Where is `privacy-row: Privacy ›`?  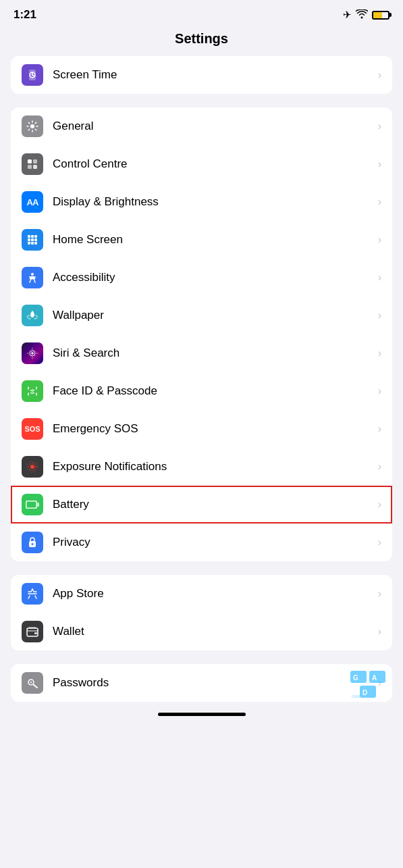
privacy-row: Privacy › is located at coordinates (201, 542).